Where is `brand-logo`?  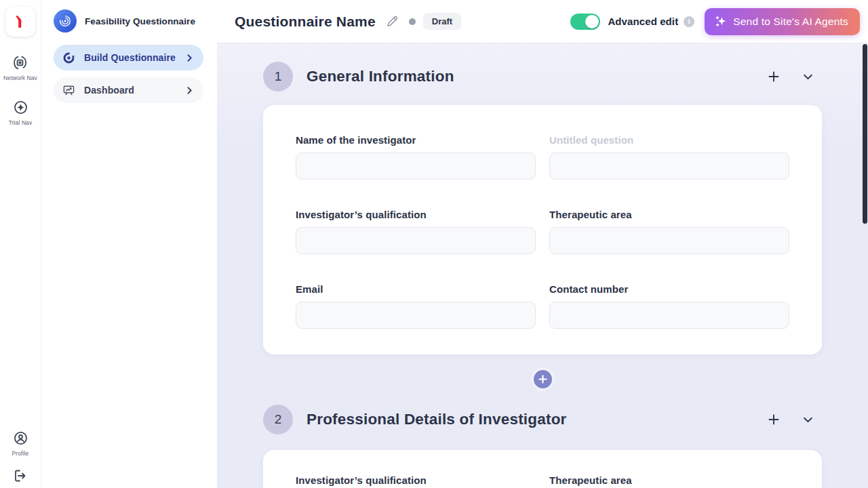 brand-logo is located at coordinates (20, 22).